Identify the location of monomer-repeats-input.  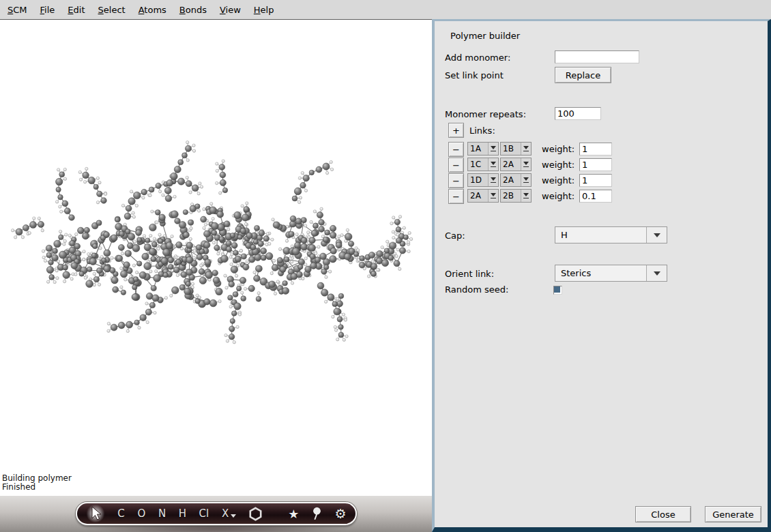
(578, 113).